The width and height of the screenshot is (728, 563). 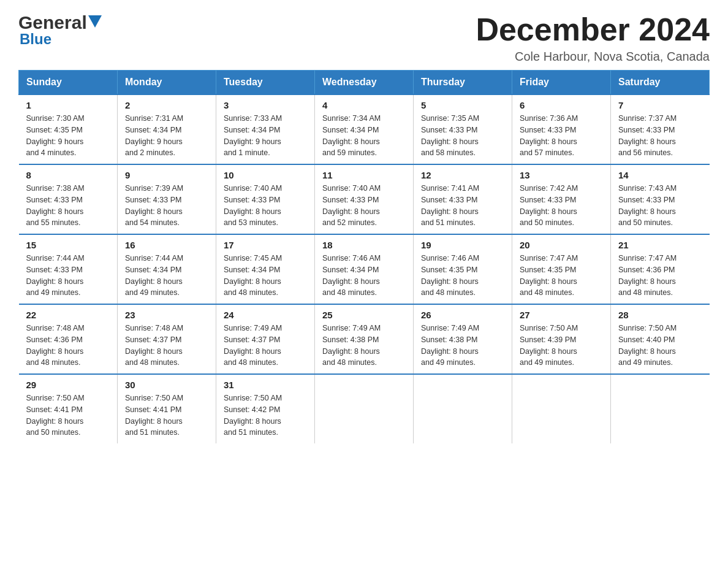 I want to click on day-number: 5, so click(x=463, y=105).